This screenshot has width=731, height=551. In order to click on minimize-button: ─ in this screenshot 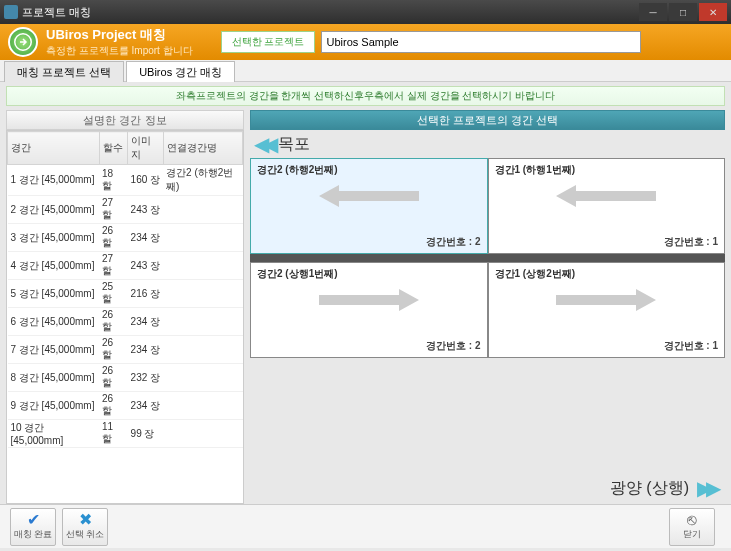, I will do `click(653, 12)`.